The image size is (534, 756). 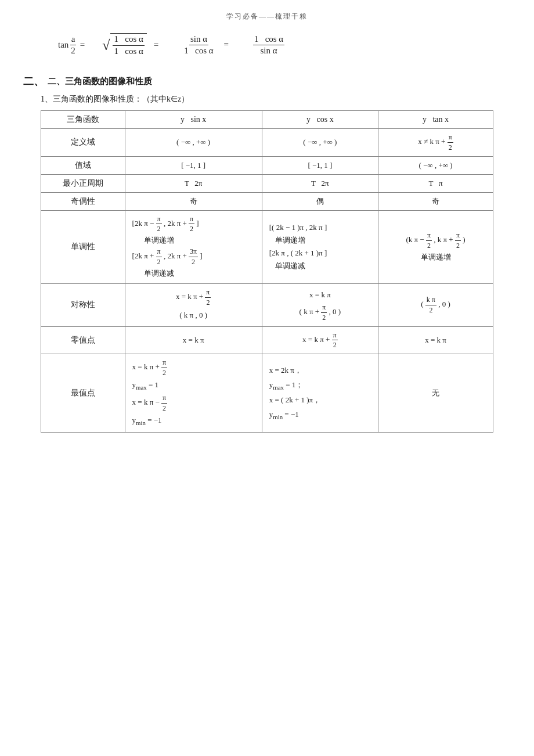 I want to click on label-monotone: 单调性, so click(x=84, y=247).